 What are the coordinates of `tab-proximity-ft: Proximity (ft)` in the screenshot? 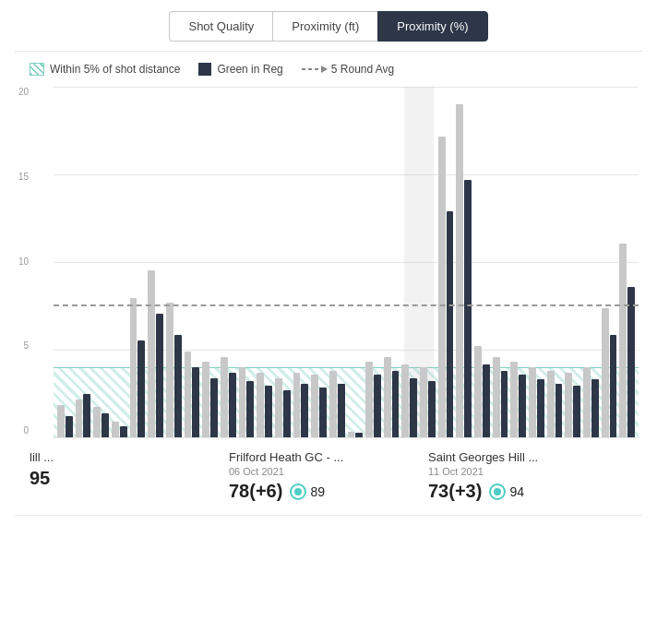 It's located at (325, 26).